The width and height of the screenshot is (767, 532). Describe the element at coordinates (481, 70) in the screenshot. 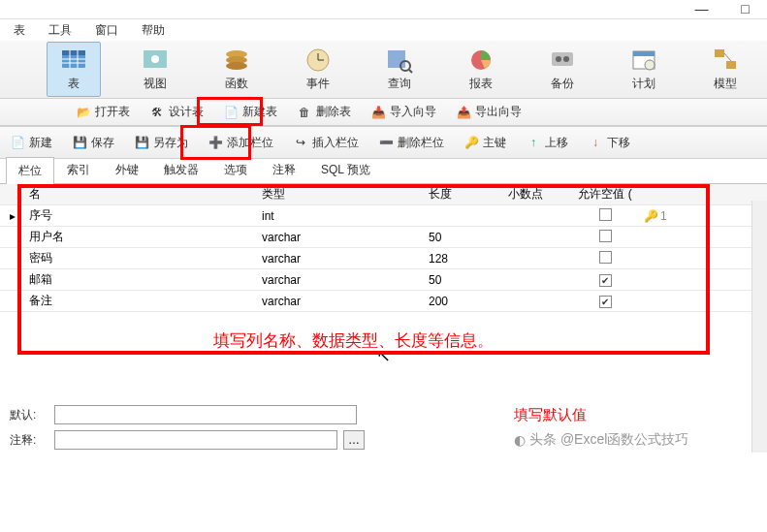

I see `ribbon-report: 报表` at that location.